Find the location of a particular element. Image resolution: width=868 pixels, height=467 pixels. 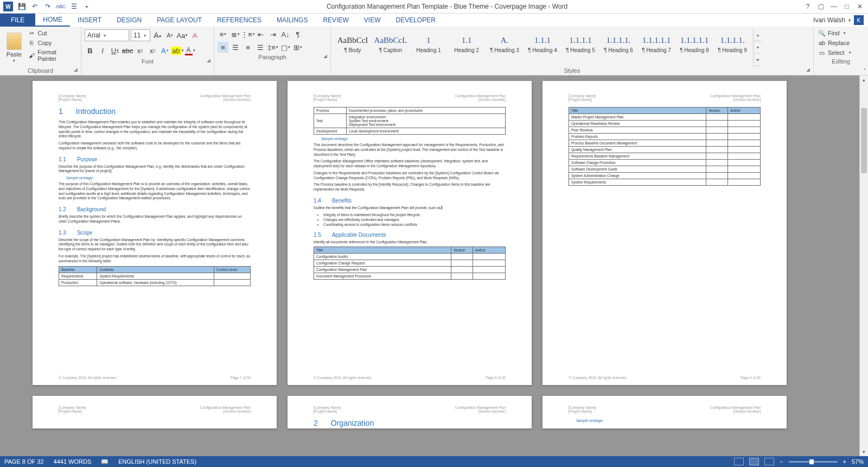

shading-button: ▢▾ is located at coordinates (285, 47).